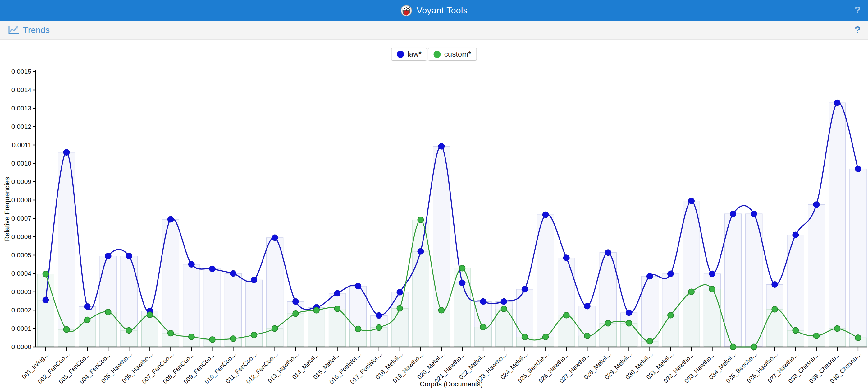 The image size is (868, 392). Describe the element at coordinates (22, 145) in the screenshot. I see `y-tick-label: 0.0011` at that location.